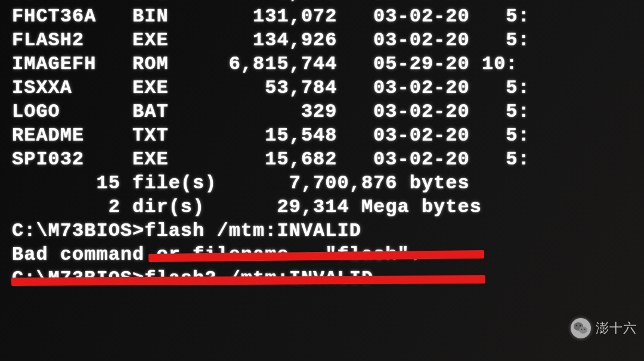 The width and height of the screenshot is (644, 361). Describe the element at coordinates (581, 328) in the screenshot. I see `wechat-icon` at that location.